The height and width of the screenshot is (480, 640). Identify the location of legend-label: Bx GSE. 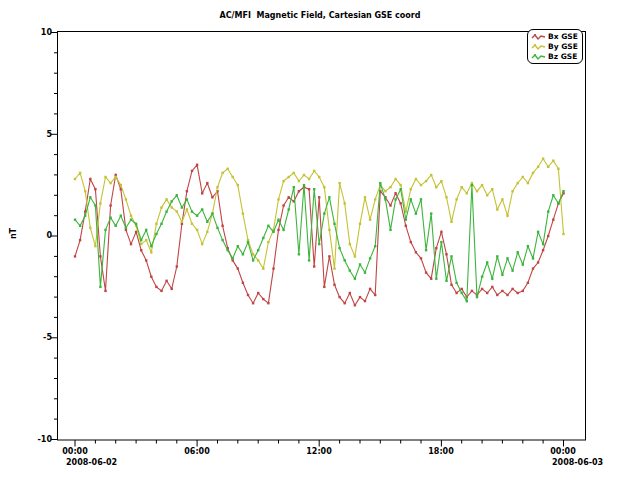
(563, 37).